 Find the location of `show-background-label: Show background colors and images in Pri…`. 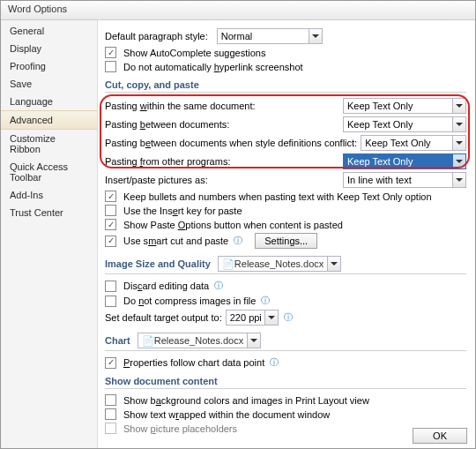

show-background-label: Show background colors and images in Pri… is located at coordinates (247, 400).